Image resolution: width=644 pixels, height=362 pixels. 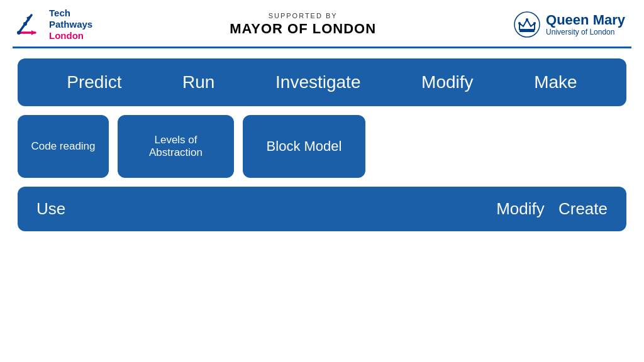 What do you see at coordinates (586, 32) in the screenshot?
I see `qm-sub: University of London` at bounding box center [586, 32].